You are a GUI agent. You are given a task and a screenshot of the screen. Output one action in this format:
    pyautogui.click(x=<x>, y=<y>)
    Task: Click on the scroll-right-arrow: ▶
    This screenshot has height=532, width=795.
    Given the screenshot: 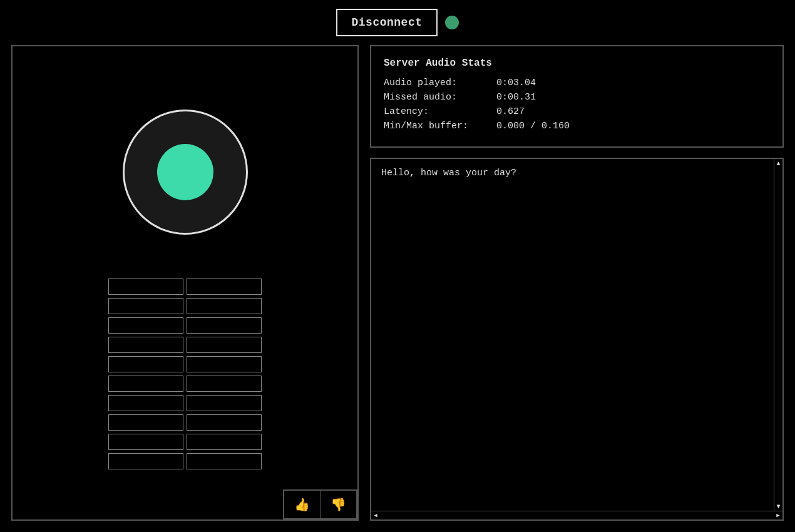 What is the action you would take?
    pyautogui.click(x=778, y=516)
    